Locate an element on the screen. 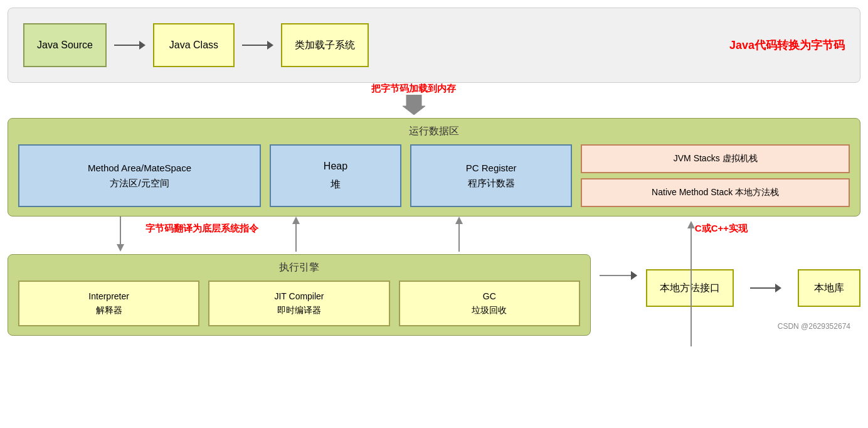  cpp-label: C或C++实现 is located at coordinates (721, 228).